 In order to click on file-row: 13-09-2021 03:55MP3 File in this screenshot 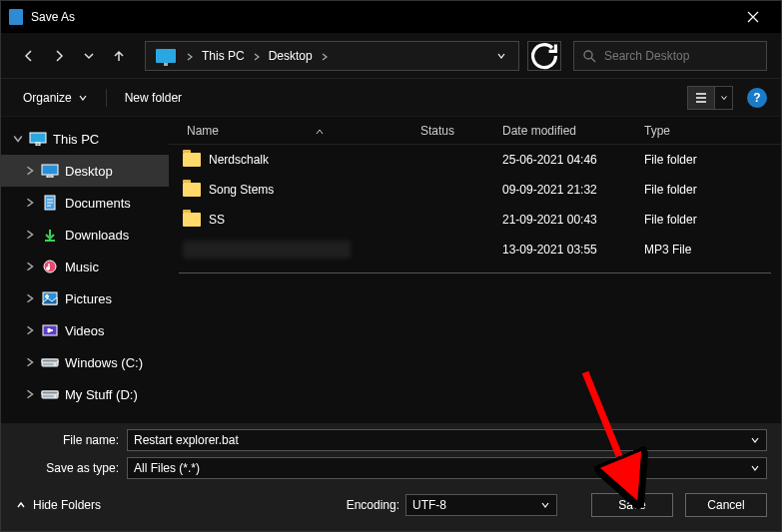, I will do `click(475, 250)`.